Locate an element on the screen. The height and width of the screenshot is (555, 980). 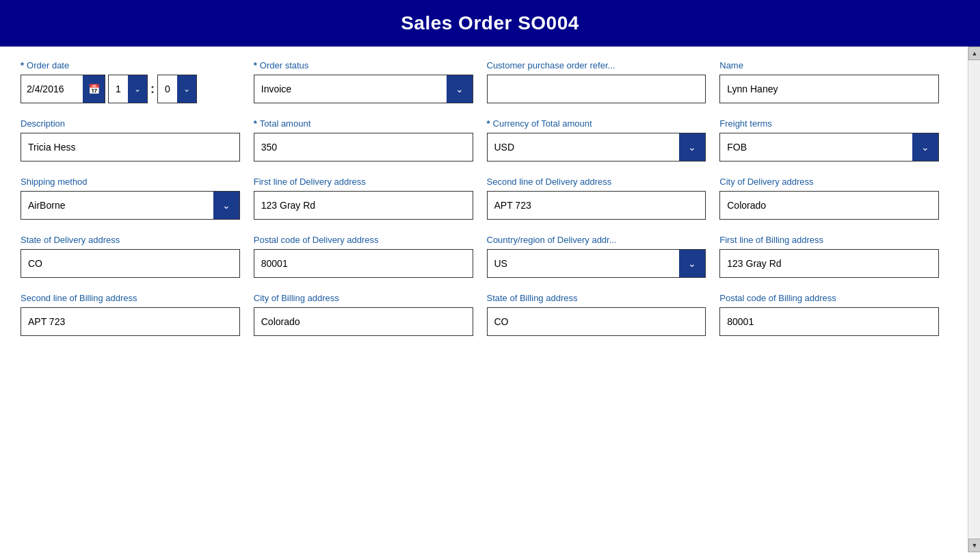
date-input-container: 📅 is located at coordinates (63, 89).